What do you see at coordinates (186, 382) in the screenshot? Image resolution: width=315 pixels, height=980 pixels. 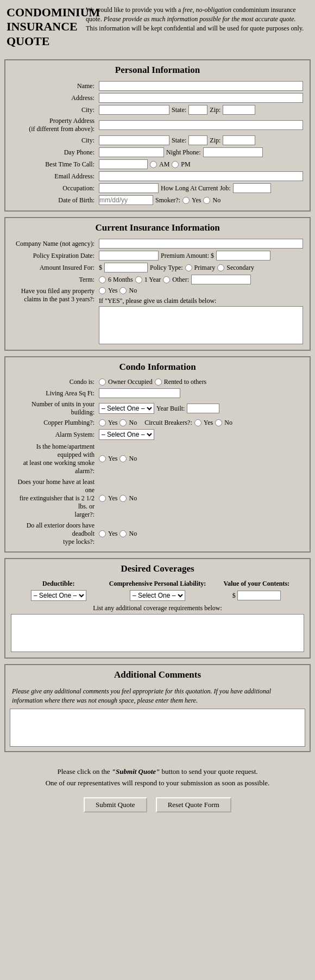 I see `rented-label: Rented to others` at bounding box center [186, 382].